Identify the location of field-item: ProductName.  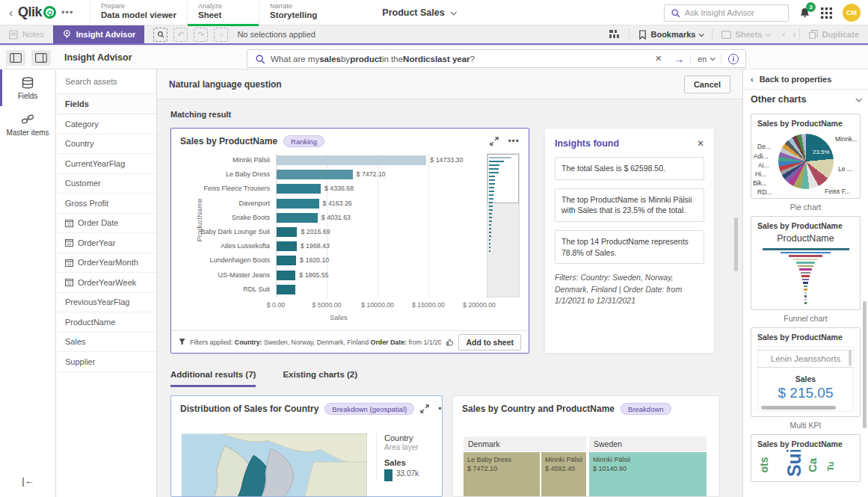
(106, 323).